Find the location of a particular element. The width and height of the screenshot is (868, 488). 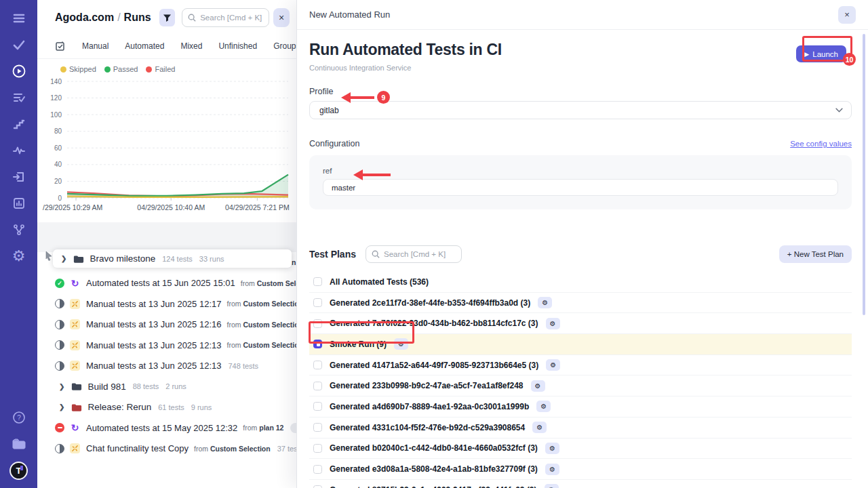

folder-tests-count: 88 tests is located at coordinates (146, 386).